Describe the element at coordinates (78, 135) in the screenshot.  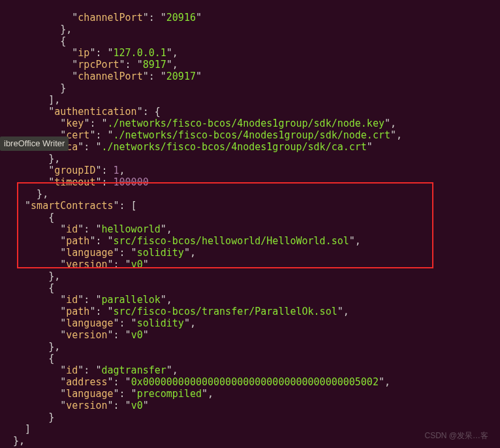
I see `json-key: cert` at that location.